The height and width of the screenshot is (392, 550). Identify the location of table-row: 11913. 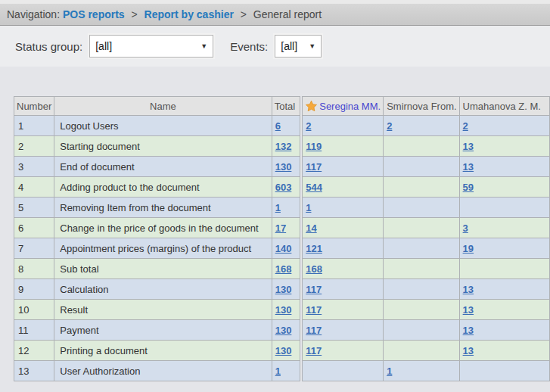
(427, 147).